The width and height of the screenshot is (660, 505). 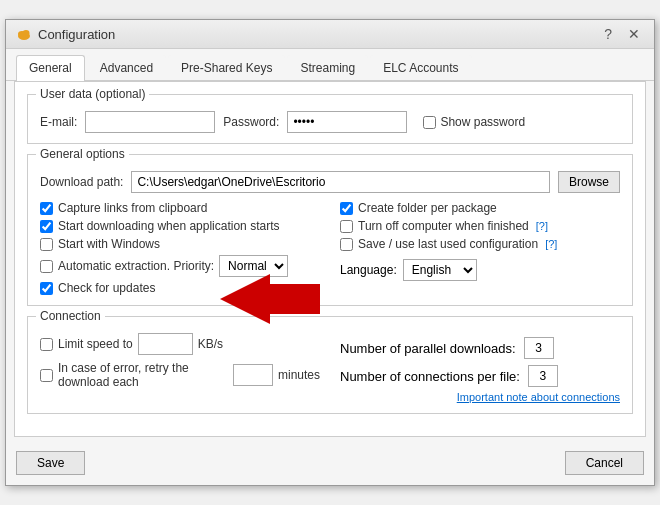 What do you see at coordinates (46, 244) in the screenshot?
I see `start-with-windows-checkbox` at bounding box center [46, 244].